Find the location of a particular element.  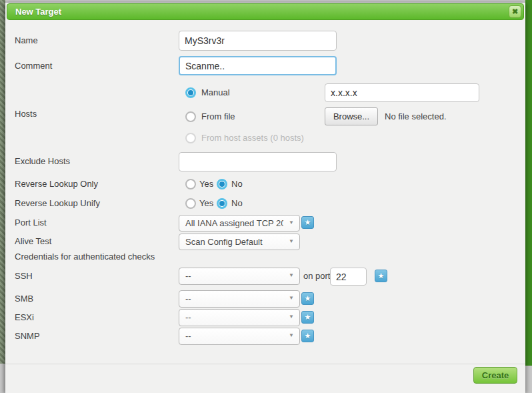

snmp-label: SNMP is located at coordinates (27, 336).